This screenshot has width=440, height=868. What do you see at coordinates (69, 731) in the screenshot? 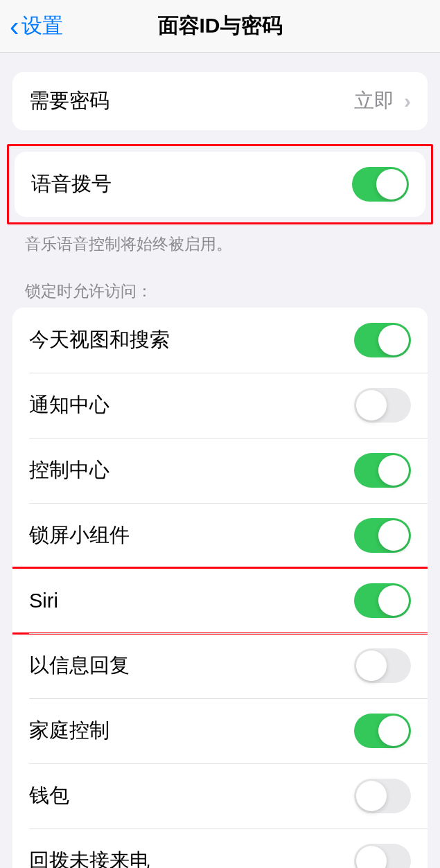
I see `home-control-label: 家庭控制` at bounding box center [69, 731].